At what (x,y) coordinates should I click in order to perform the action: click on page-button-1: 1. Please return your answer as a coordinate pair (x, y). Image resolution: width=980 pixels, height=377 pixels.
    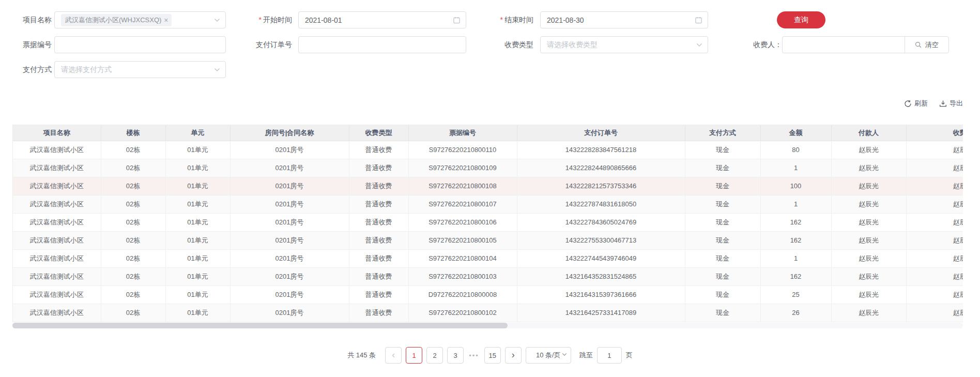
    Looking at the image, I should click on (414, 355).